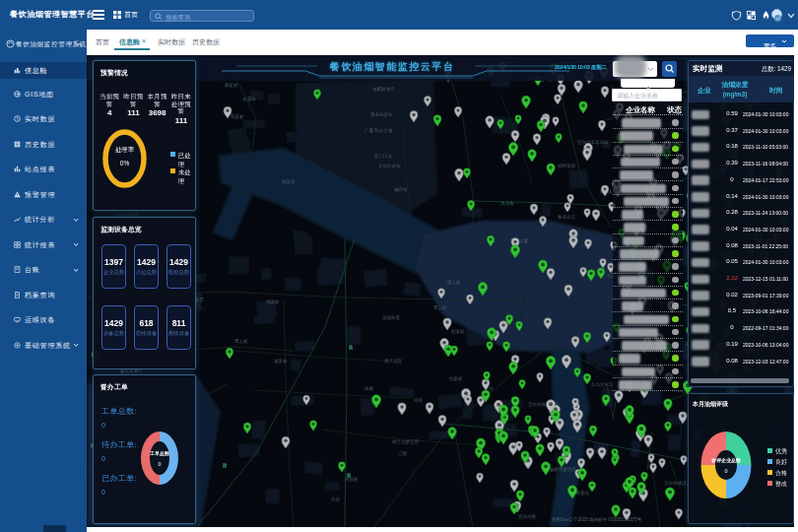 This screenshot has height=532, width=798. I want to click on svg-text: 水漫沟, so click(249, 99).